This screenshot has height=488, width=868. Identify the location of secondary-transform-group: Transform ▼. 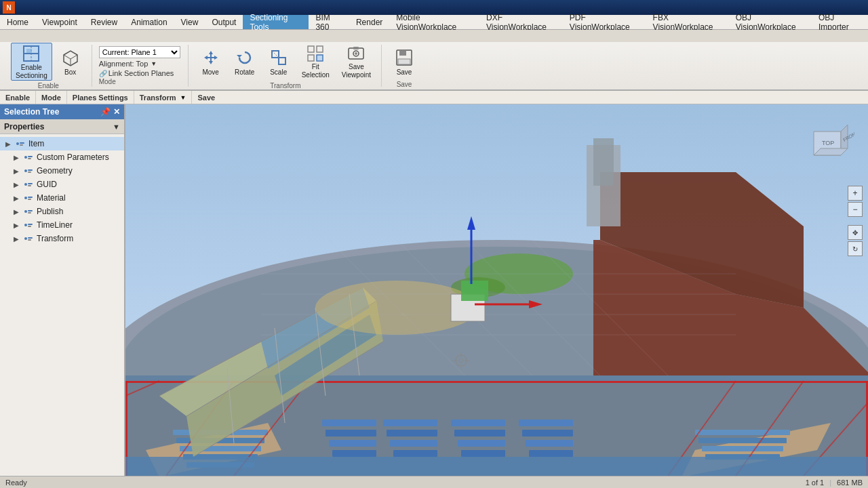
(166, 98).